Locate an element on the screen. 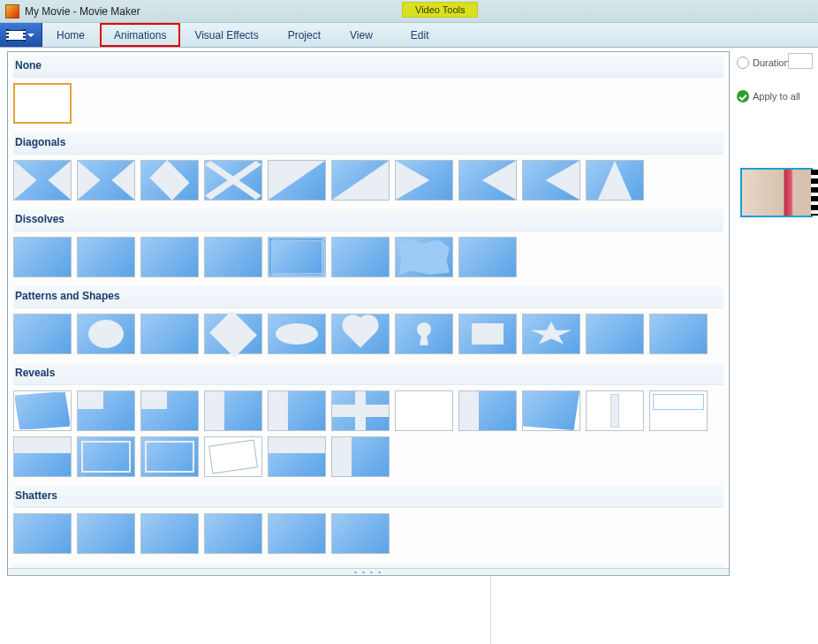  tab-animations: Animations is located at coordinates (140, 35).